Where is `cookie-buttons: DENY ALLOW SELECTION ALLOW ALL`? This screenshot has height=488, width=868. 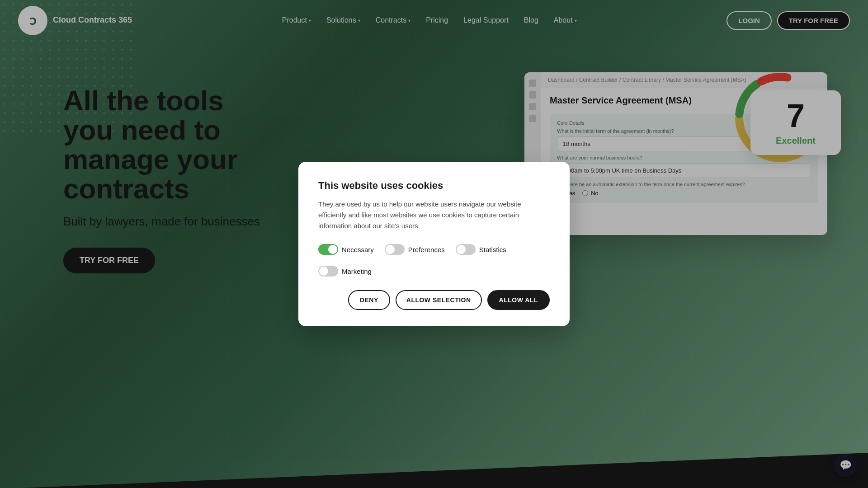
cookie-buttons: DENY ALLOW SELECTION ALLOW ALL is located at coordinates (434, 300).